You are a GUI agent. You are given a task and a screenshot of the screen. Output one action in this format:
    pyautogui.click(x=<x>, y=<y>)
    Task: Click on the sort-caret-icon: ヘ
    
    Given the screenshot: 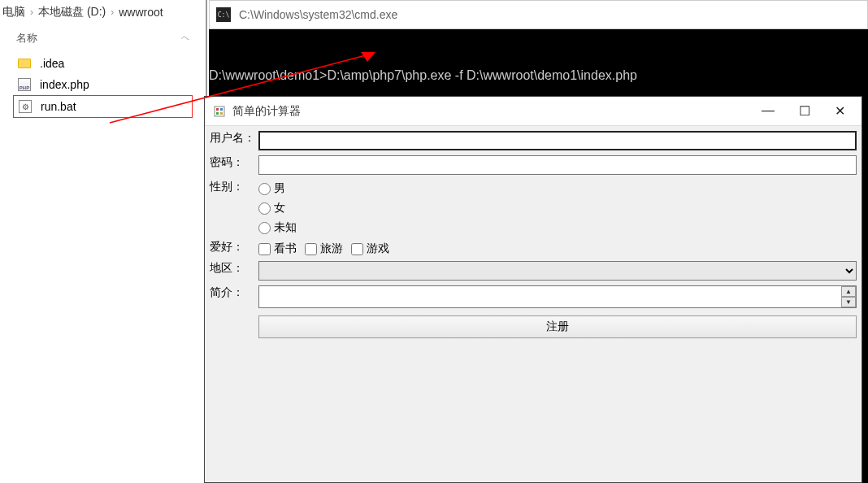 What is the action you would take?
    pyautogui.click(x=185, y=38)
    